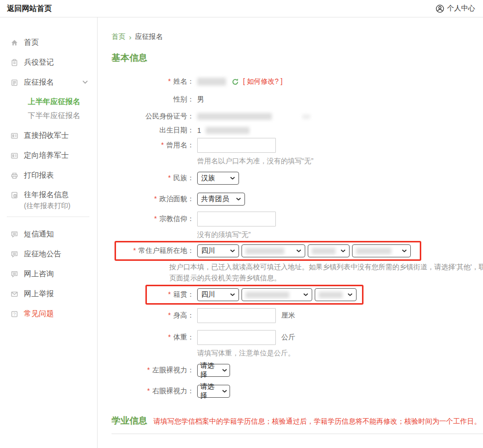  What do you see at coordinates (39, 314) in the screenshot?
I see `sidebar-item-label: 常见问题` at bounding box center [39, 314].